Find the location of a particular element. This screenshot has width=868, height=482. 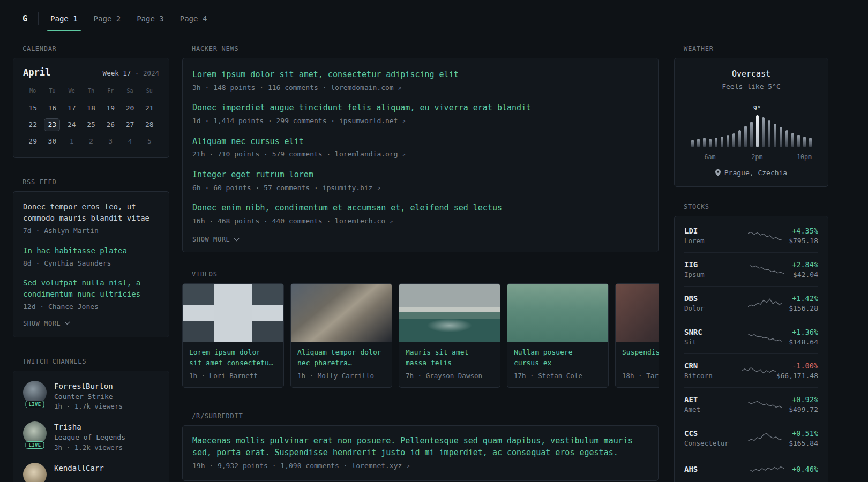

twitch-channel-name: Trisha is located at coordinates (90, 427).